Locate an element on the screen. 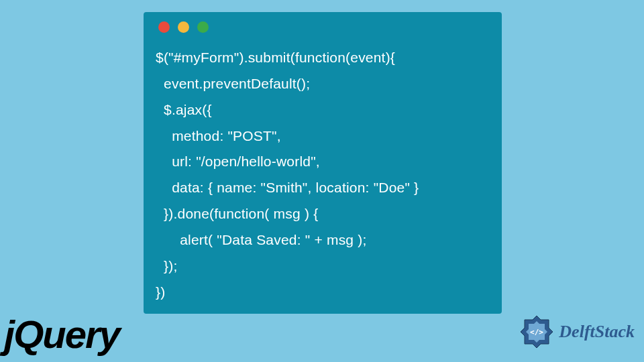 This screenshot has height=362, width=644. delftstack-text: DelftStack is located at coordinates (597, 332).